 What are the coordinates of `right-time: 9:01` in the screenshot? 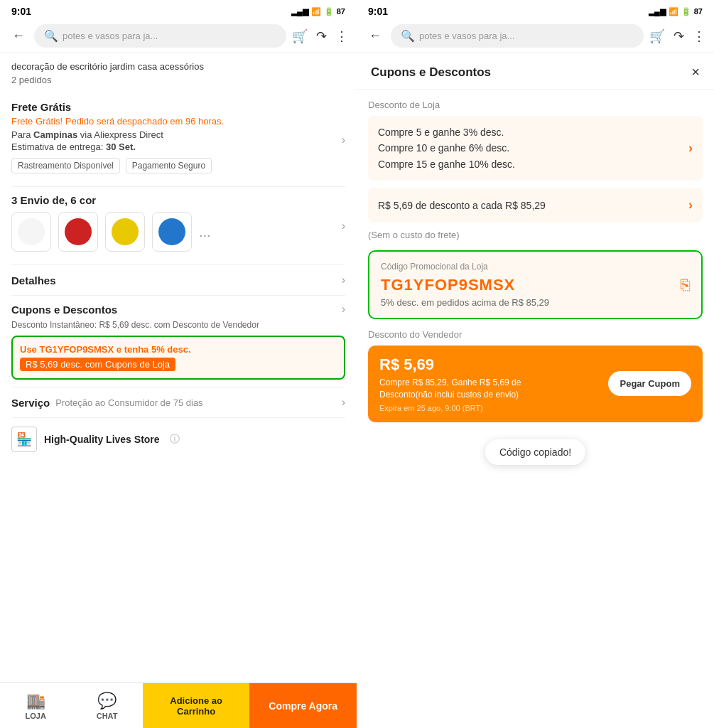 It's located at (378, 11).